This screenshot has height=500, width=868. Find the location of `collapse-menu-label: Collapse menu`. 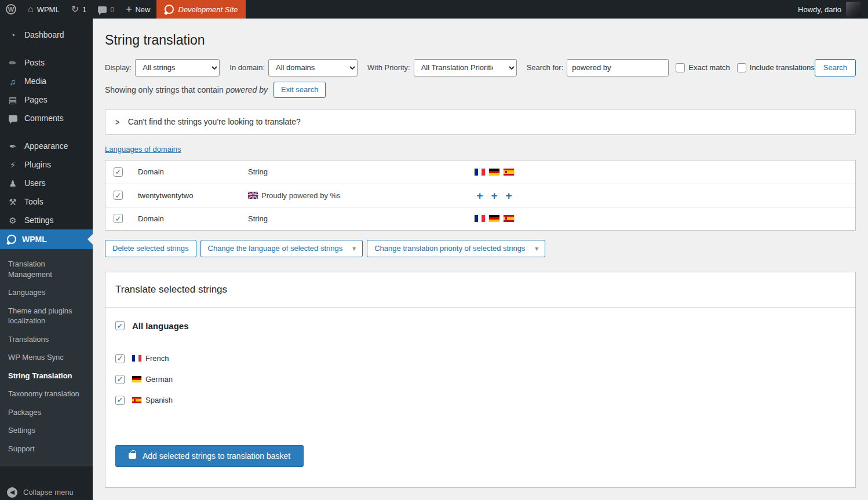

collapse-menu-label: Collapse menu is located at coordinates (49, 492).